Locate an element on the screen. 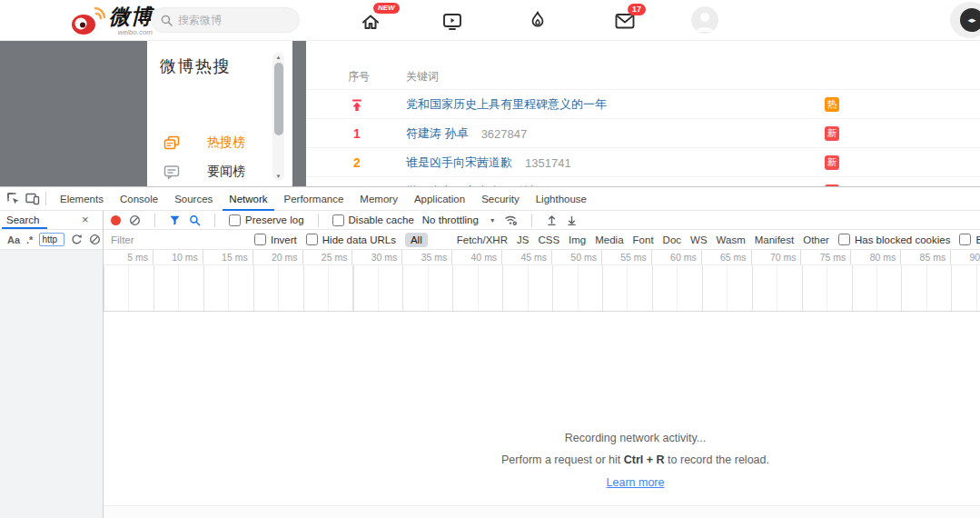 This screenshot has width=980, height=518. ruler-tick: 15 ms is located at coordinates (229, 257).